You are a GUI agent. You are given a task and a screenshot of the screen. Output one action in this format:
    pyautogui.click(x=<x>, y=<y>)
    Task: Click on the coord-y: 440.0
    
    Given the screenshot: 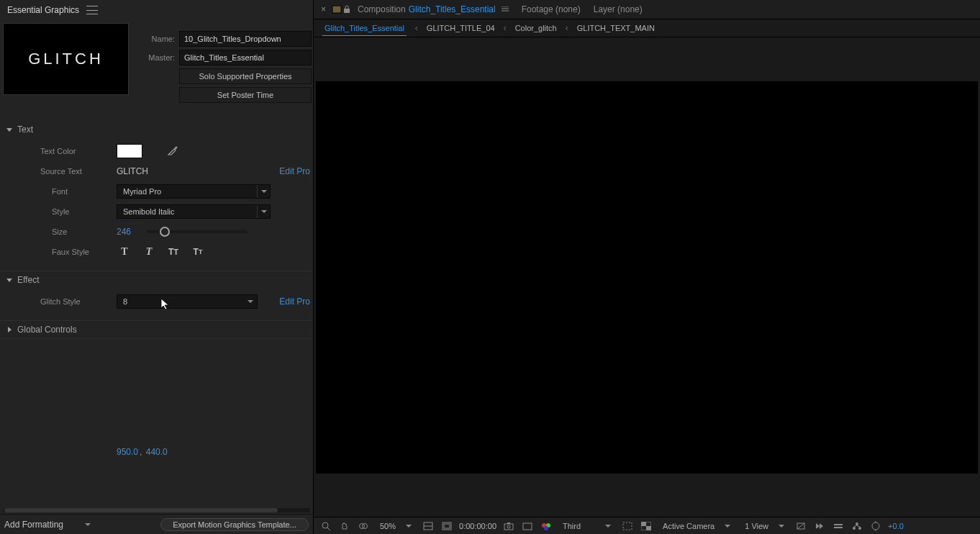 What is the action you would take?
    pyautogui.click(x=157, y=452)
    